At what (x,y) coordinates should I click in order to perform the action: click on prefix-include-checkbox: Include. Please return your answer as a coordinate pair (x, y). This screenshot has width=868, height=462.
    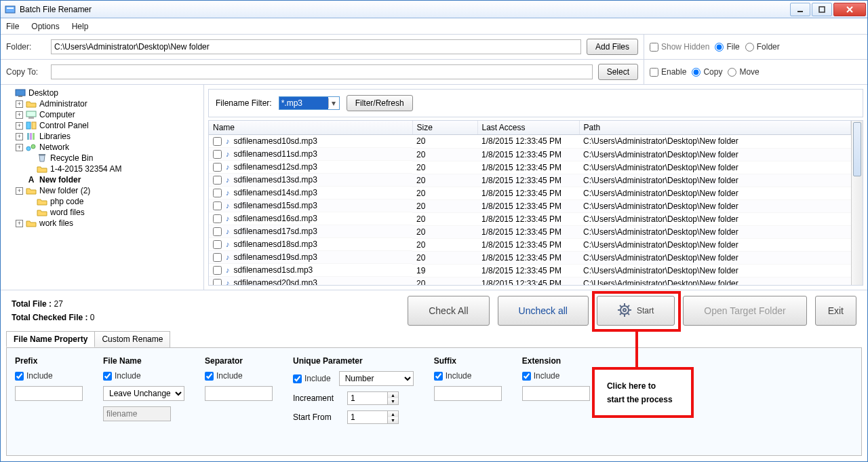
    Looking at the image, I should click on (49, 376).